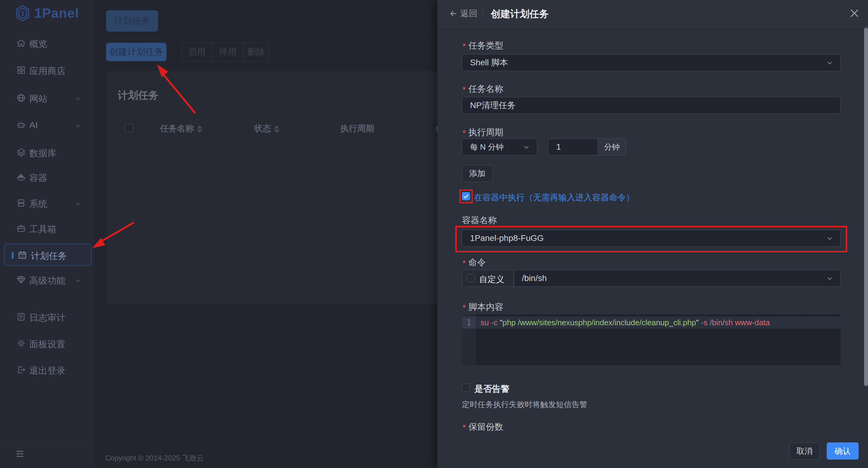 The height and width of the screenshot is (468, 868). Describe the element at coordinates (525, 405) in the screenshot. I see `alert-description: 定时任务执行失败时将触发短信告警` at that location.